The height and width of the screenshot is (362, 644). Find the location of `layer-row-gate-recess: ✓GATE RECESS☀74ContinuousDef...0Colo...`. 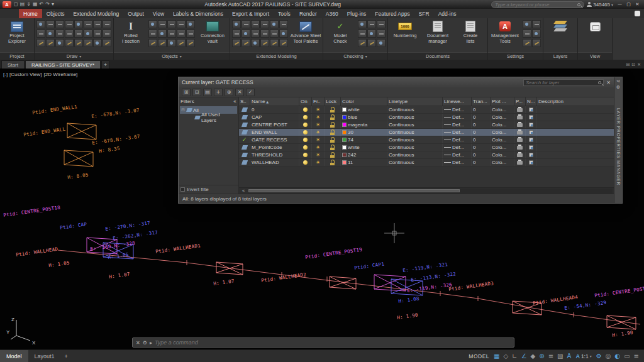

layer-row-gate-recess: ✓GATE RECESS☀74ContinuousDef...0Colo... is located at coordinates (426, 140).